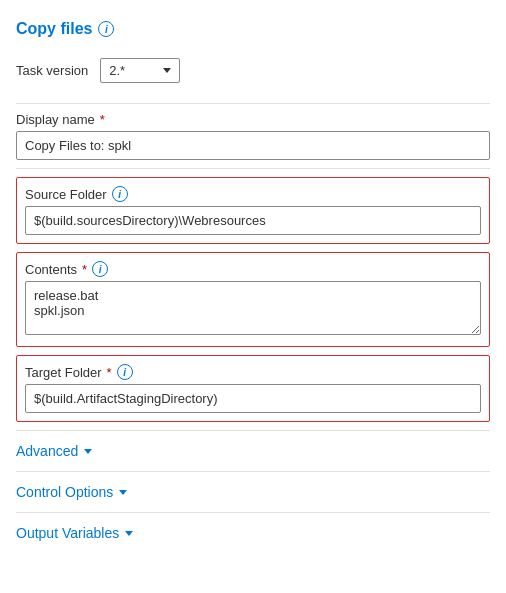 The width and height of the screenshot is (506, 593). I want to click on contents-info-icon: i, so click(100, 269).